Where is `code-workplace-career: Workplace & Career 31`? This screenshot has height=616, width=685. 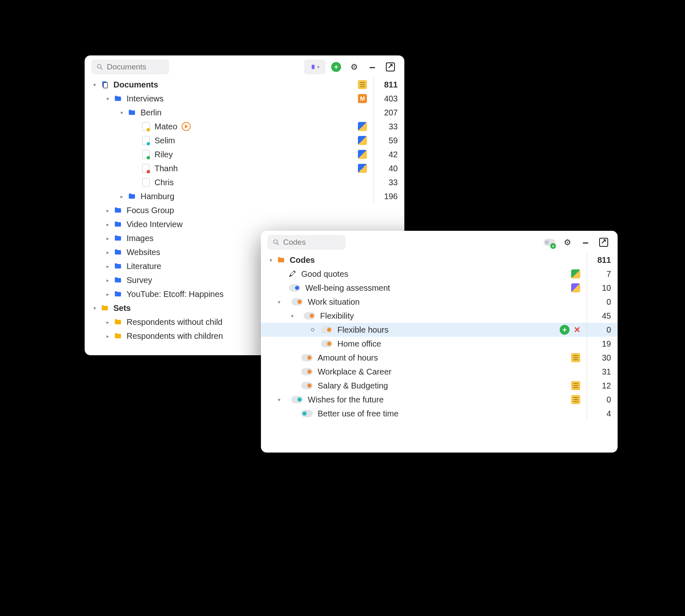 code-workplace-career: Workplace & Career 31 is located at coordinates (439, 372).